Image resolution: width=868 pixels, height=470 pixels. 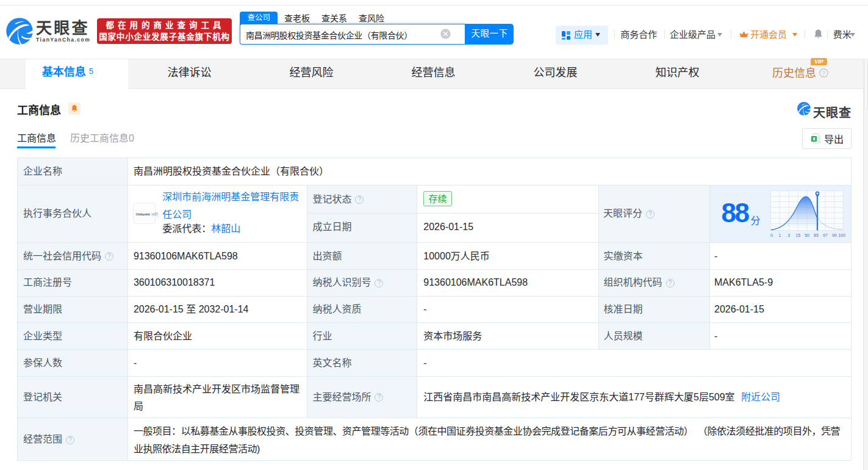 What do you see at coordinates (772, 236) in the screenshot?
I see `svg-text: 0` at bounding box center [772, 236].